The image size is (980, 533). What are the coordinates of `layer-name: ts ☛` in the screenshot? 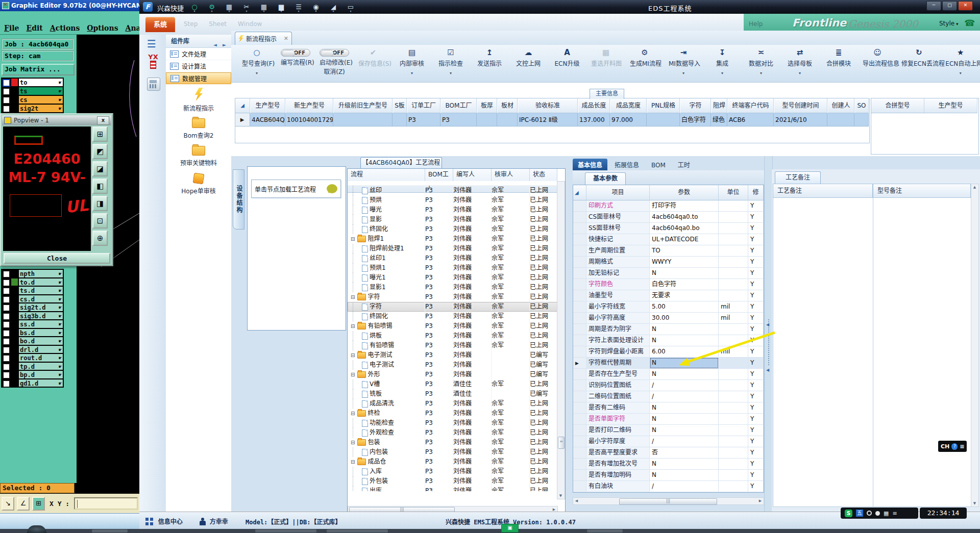 It's located at (41, 91).